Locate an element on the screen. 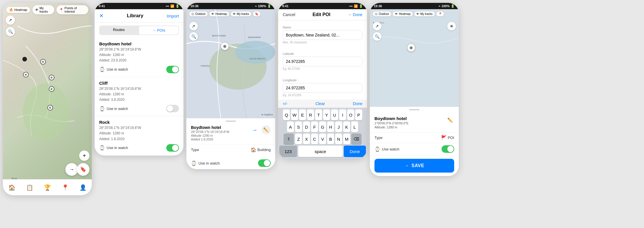 This screenshot has width=644, height=228. clear-button: Clear is located at coordinates (320, 104).